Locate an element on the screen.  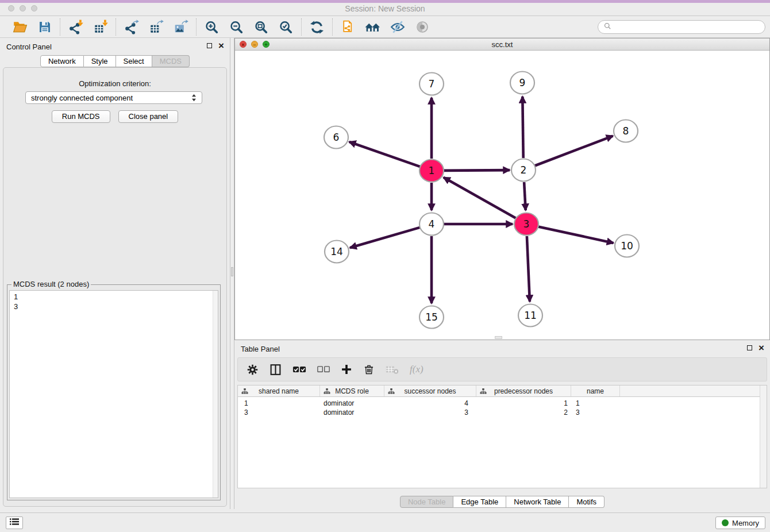
zoom-out-icon is located at coordinates (237, 28).